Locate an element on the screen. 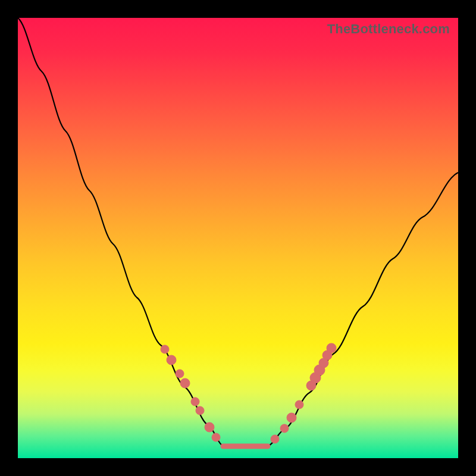  watermark-text: TheBottleneck.com is located at coordinates (389, 29).